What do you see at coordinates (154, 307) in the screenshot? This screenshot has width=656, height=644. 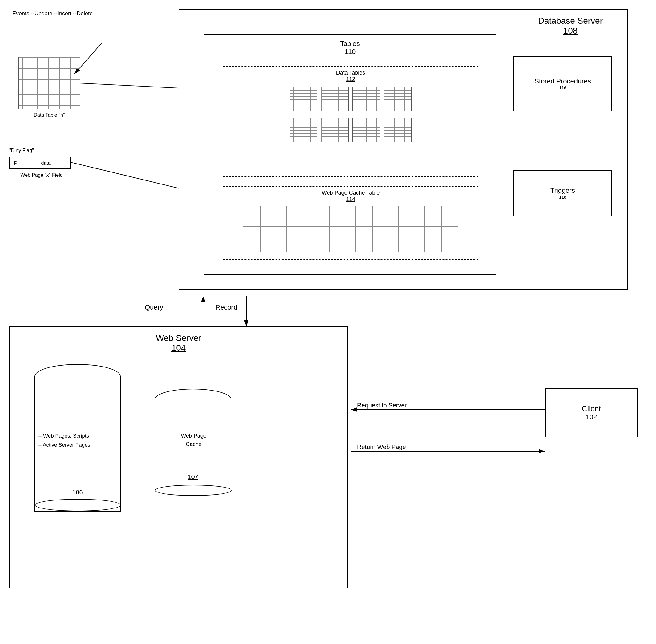 I see `query-label: Query` at bounding box center [154, 307].